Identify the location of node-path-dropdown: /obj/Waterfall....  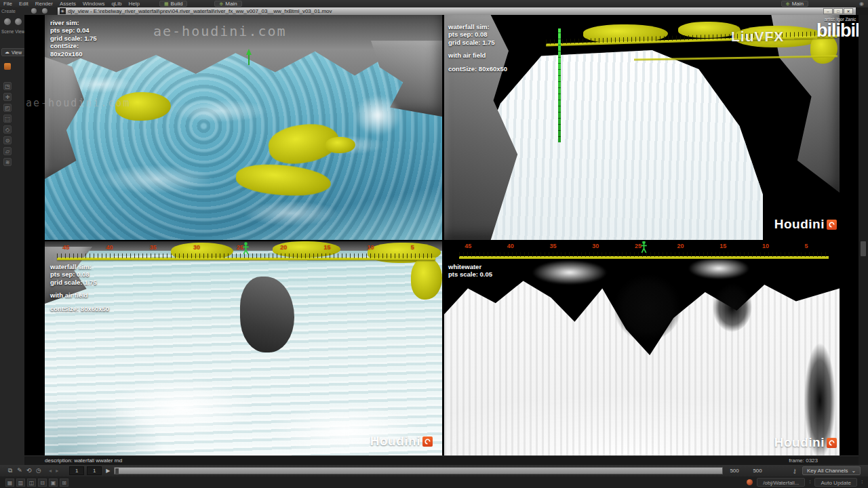
(781, 483).